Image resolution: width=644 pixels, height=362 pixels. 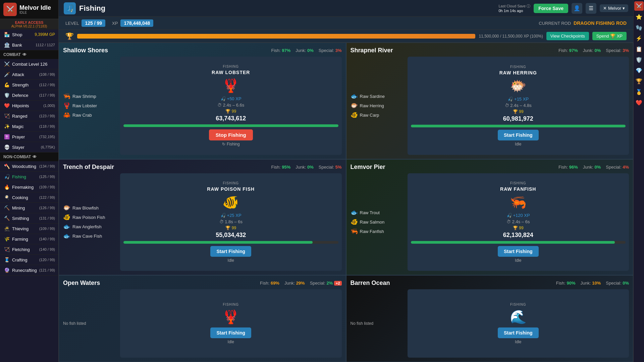 What do you see at coordinates (29, 24) in the screenshot?
I see `early-access-banner: EARLY ACCESS ALPHA V0.22.1 (71183)` at bounding box center [29, 24].